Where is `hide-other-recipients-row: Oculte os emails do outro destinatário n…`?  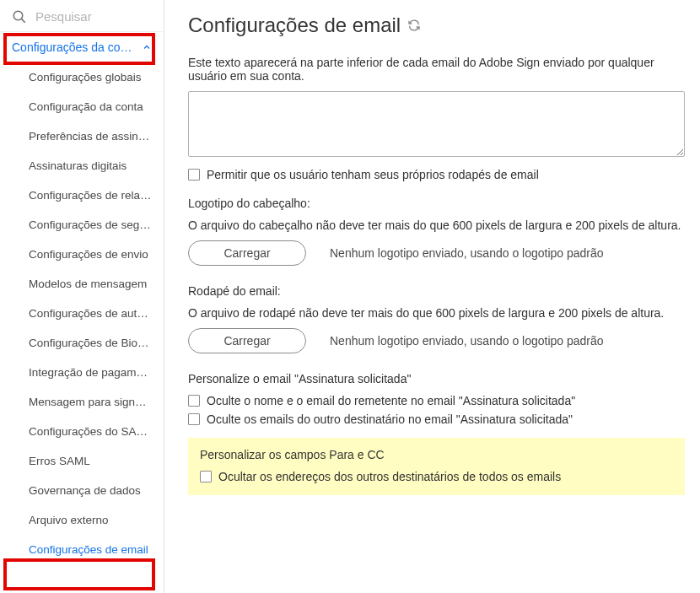 hide-other-recipients-row: Oculte os emails do outro destinatário n… is located at coordinates (437, 419).